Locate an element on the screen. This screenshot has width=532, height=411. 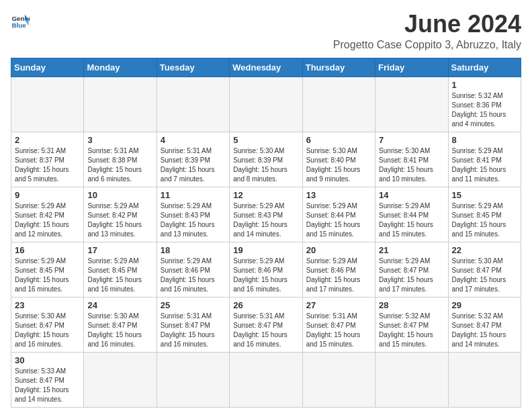
day-info: Sunrise: 5:29 AMSunset: 8:41 PMDaylight:… is located at coordinates (485, 165).